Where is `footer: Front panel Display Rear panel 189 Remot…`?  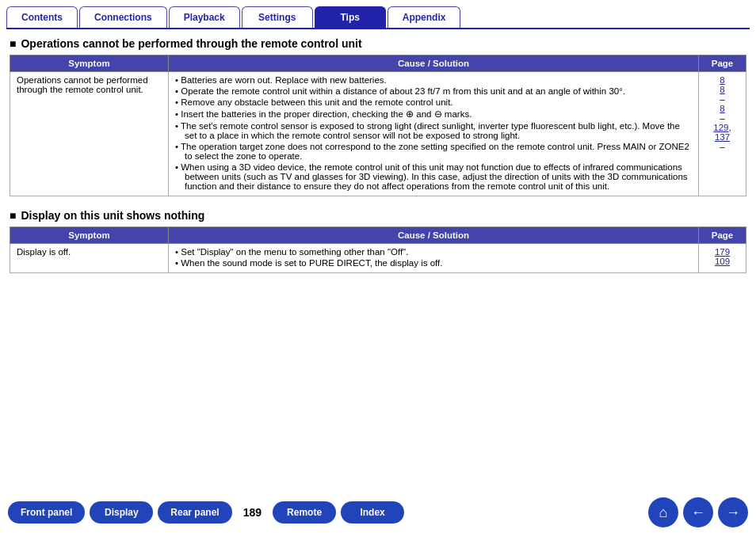
footer: Front panel Display Rear panel 189 Remot… is located at coordinates (378, 512).